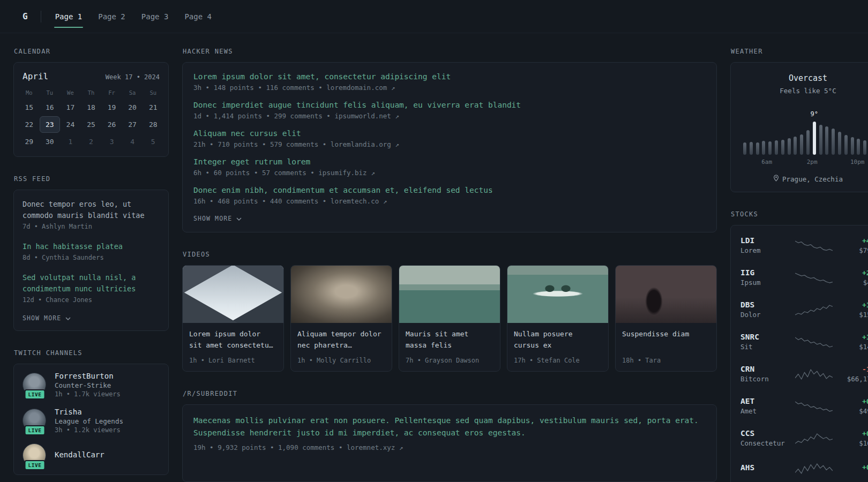  Describe the element at coordinates (804, 78) in the screenshot. I see `weather-condition: Overcast` at that location.